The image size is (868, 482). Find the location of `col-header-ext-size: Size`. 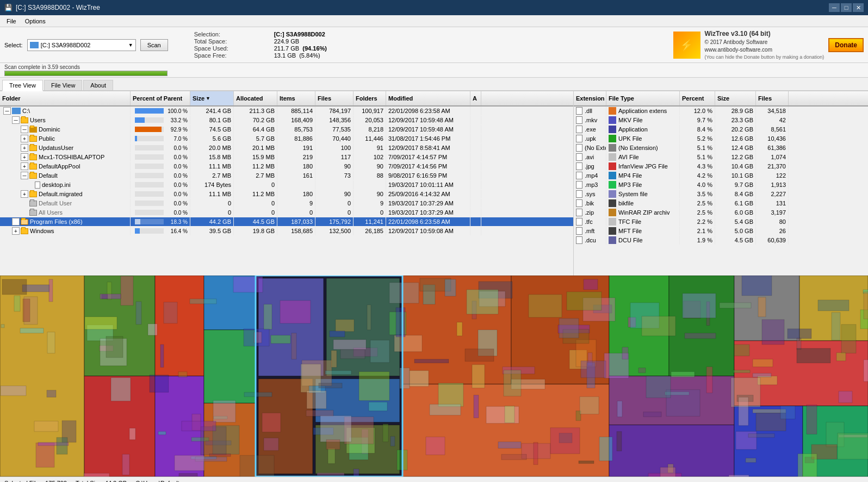

col-header-ext-size: Size is located at coordinates (735, 98).